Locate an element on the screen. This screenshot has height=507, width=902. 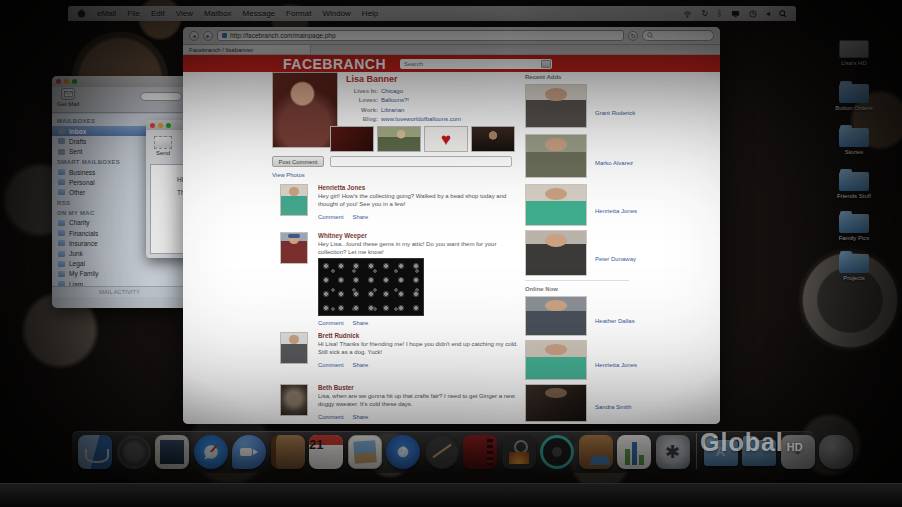
menu-item-window: Window is located at coordinates (336, 14).